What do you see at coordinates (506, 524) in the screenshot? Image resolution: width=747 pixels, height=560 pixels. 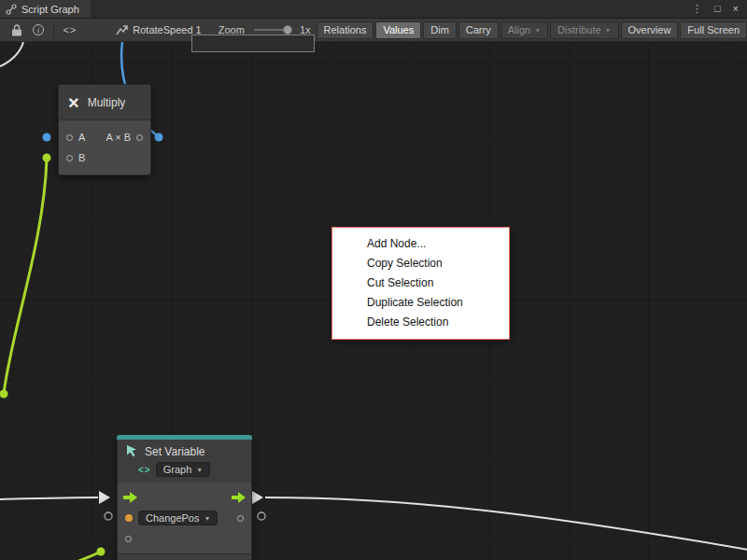 I see `wire-white-out` at bounding box center [506, 524].